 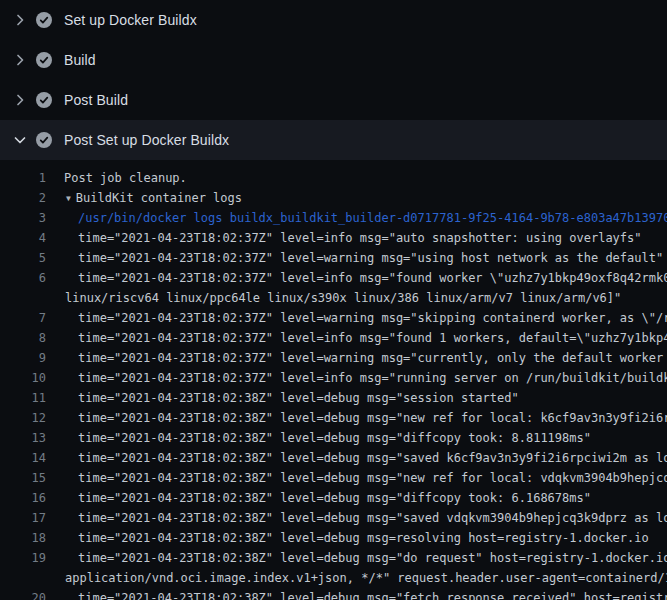 What do you see at coordinates (23, 358) in the screenshot?
I see `line-number: 9` at bounding box center [23, 358].